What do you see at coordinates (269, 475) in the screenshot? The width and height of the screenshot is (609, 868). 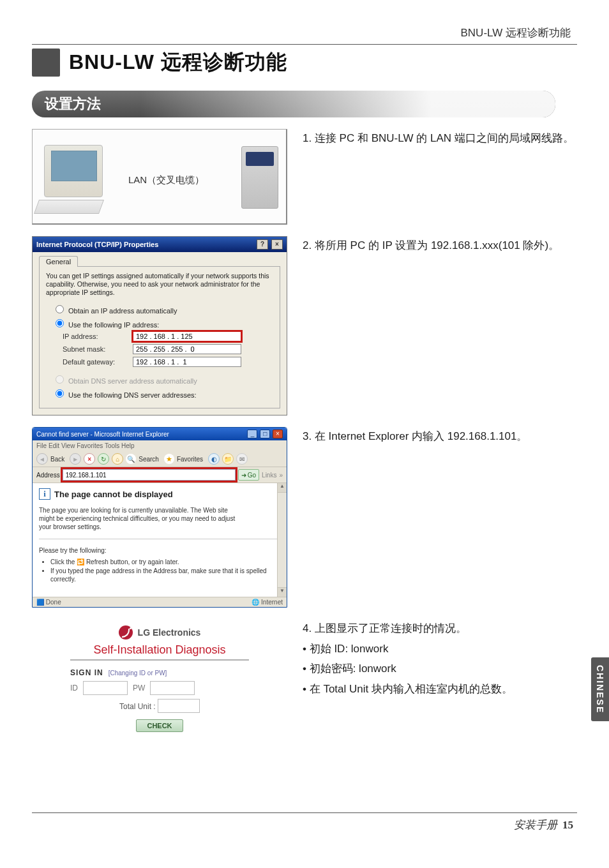 I see `links-label: Links` at bounding box center [269, 475].